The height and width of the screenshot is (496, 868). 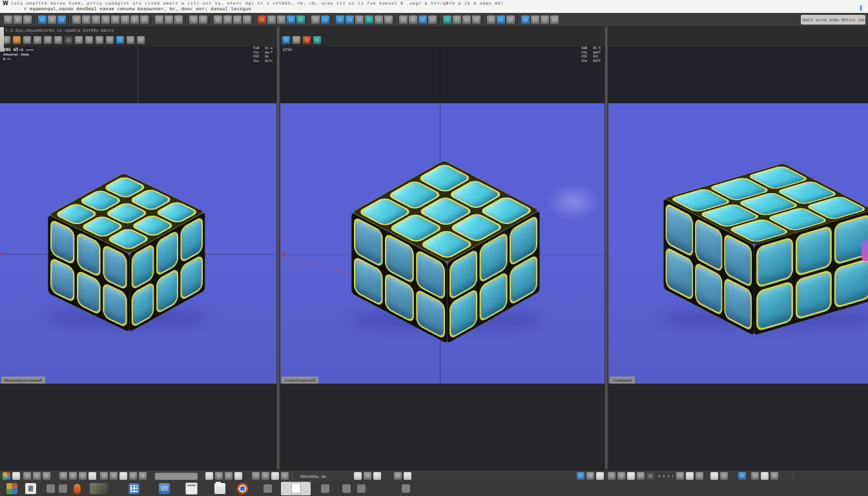 I want to click on ribbon-tabs: 1.2.6uu,nbuam0n3r0x cx oqaNlb 3nt60x bdr…, so click(x=59, y=30).